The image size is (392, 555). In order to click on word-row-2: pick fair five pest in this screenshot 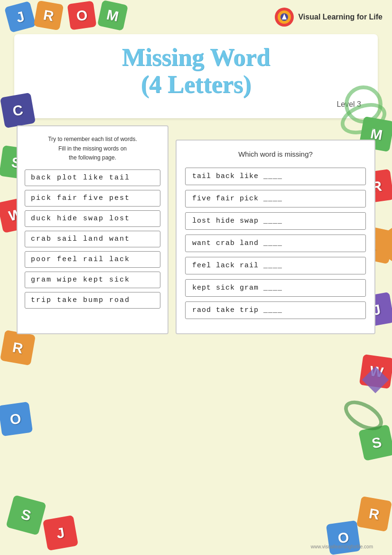, I will do `click(93, 198)`.